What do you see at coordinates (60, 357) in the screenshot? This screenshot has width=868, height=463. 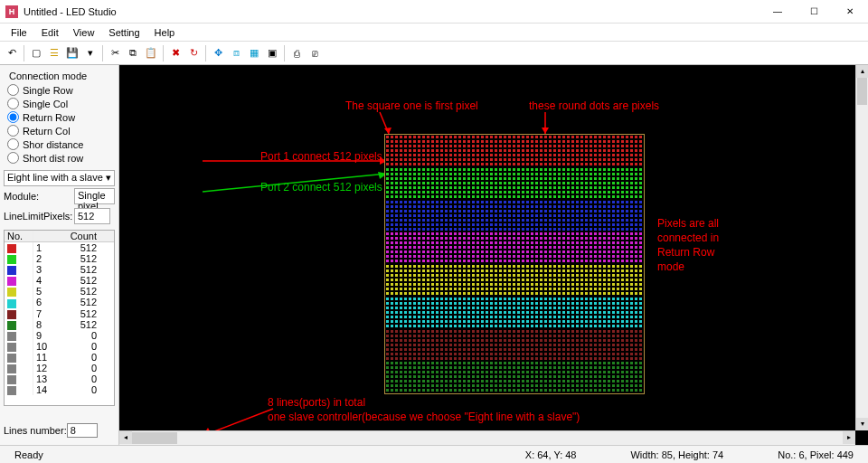 I see `table-row: 110` at bounding box center [60, 357].